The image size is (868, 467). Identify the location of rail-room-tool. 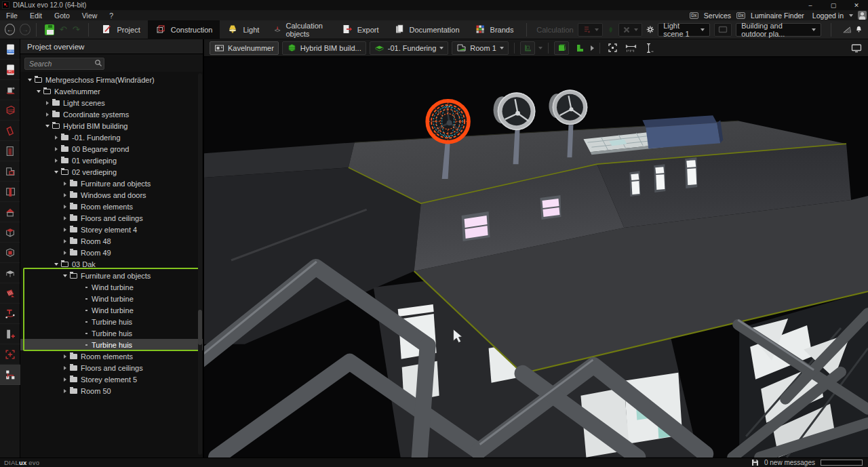
(10, 171).